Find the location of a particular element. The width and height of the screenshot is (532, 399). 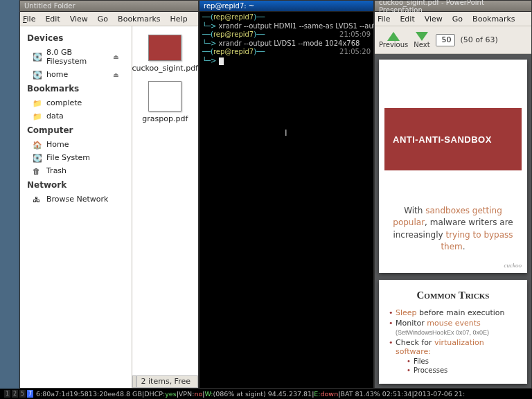

pdfviewer-titlebar: cuckoo_sigint.pdf - PowerPoint Presentat… is located at coordinates (453, 6).